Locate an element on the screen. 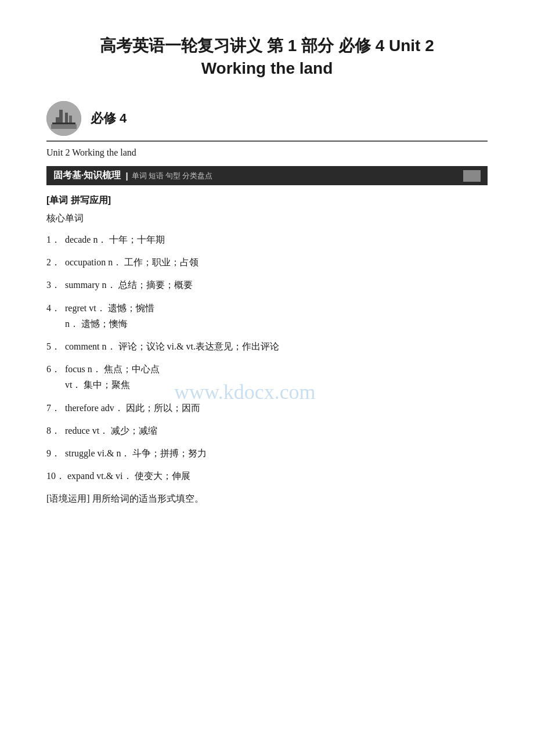 The height and width of the screenshot is (756, 534). vocab-meaning-4b: 遗憾；懊悔 is located at coordinates (104, 324).